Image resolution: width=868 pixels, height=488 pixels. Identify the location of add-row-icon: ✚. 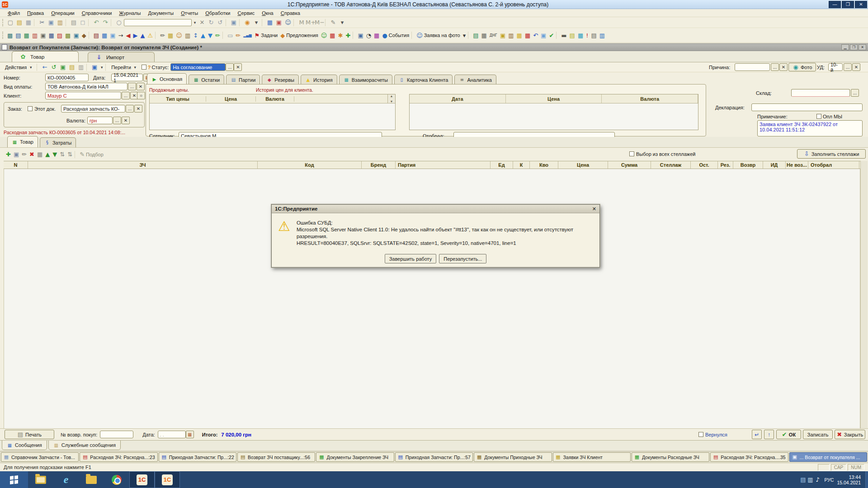
(8, 155).